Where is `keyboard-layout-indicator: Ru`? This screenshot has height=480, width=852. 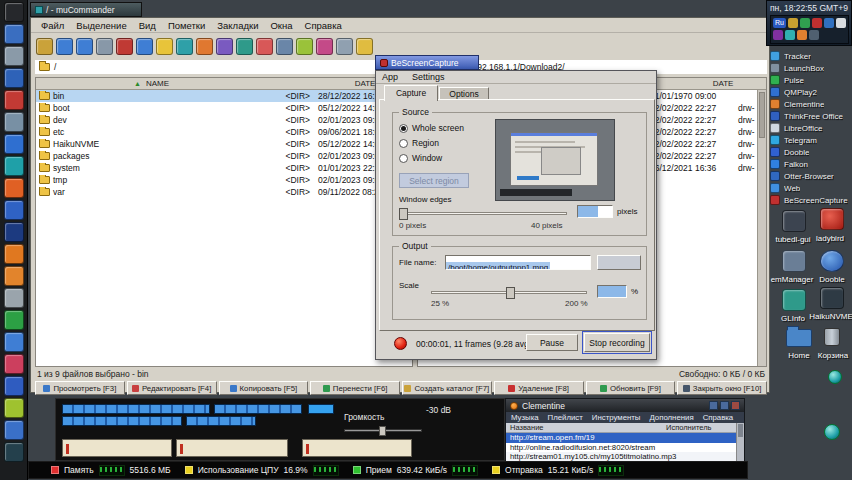 keyboard-layout-indicator: Ru is located at coordinates (780, 23).